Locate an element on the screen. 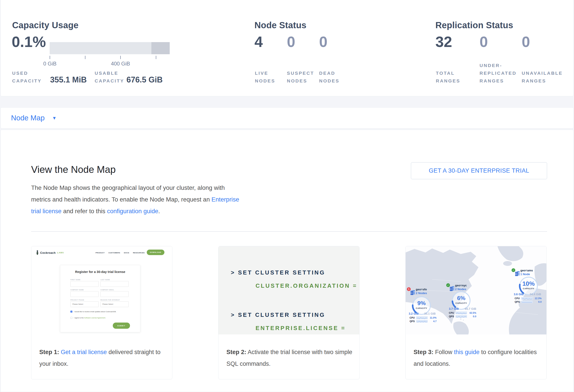  capacity-total-value: 35.1 GiB is located at coordinates (430, 314).